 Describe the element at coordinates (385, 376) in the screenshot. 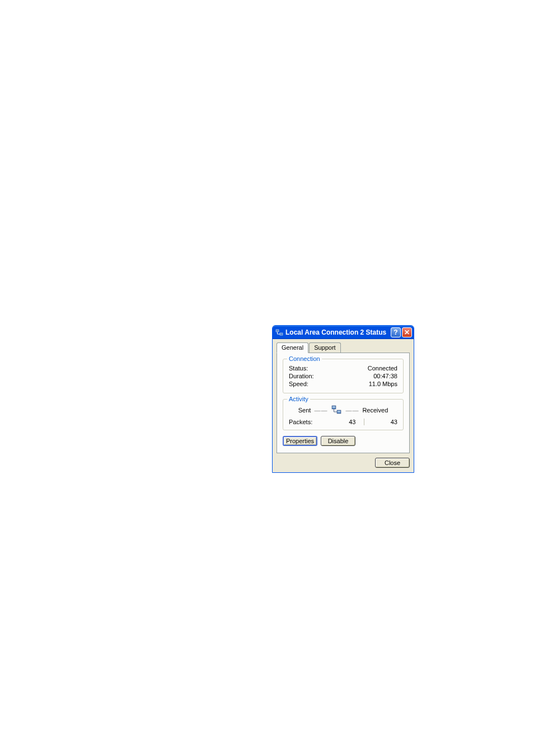

I see `duration-value: 00:47:38` at that location.